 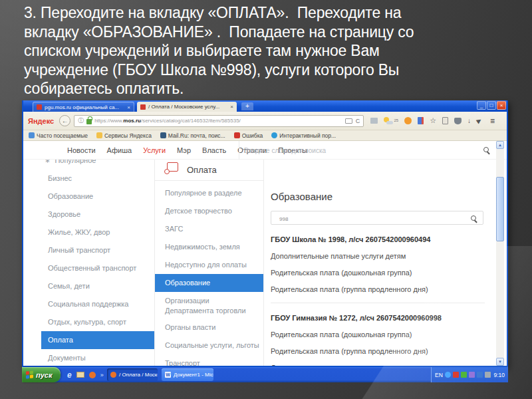 What do you see at coordinates (98, 305) in the screenshot?
I see `sidebar-item-socpodderzhka: Социальная поддержка` at bounding box center [98, 305].